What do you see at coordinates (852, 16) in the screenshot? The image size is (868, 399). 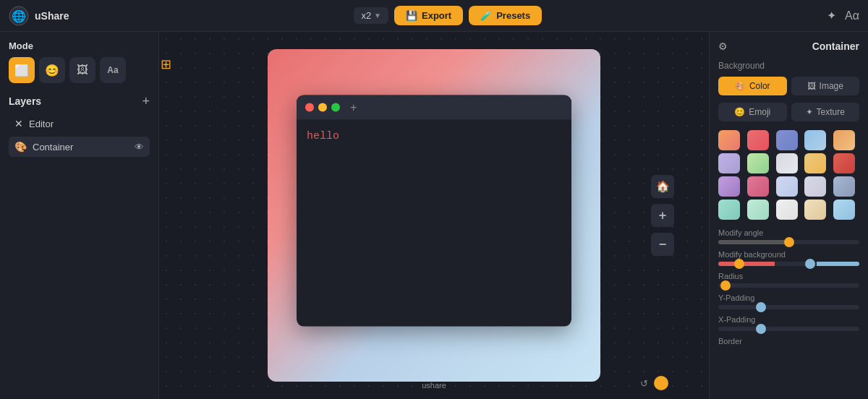 I see `translate-icon-button: Aα` at bounding box center [852, 16].